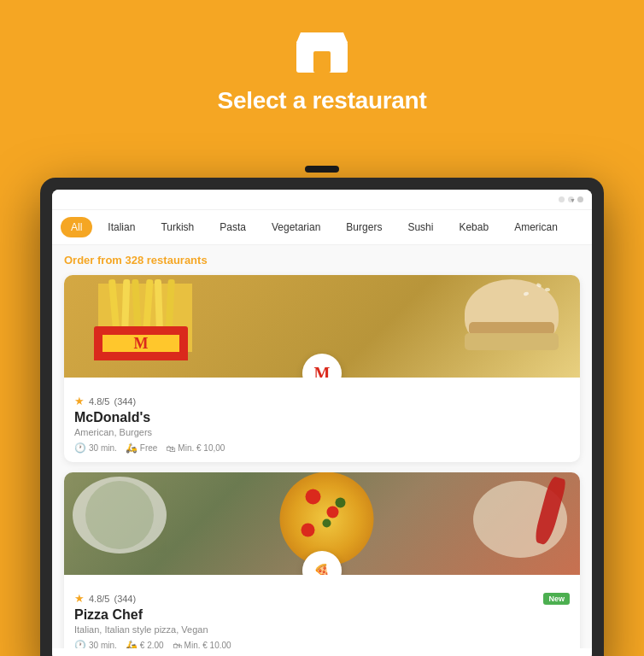 The image size is (644, 656). What do you see at coordinates (202, 448) in the screenshot?
I see `mcdonalds-min-order: Min. € 10,00` at bounding box center [202, 448].